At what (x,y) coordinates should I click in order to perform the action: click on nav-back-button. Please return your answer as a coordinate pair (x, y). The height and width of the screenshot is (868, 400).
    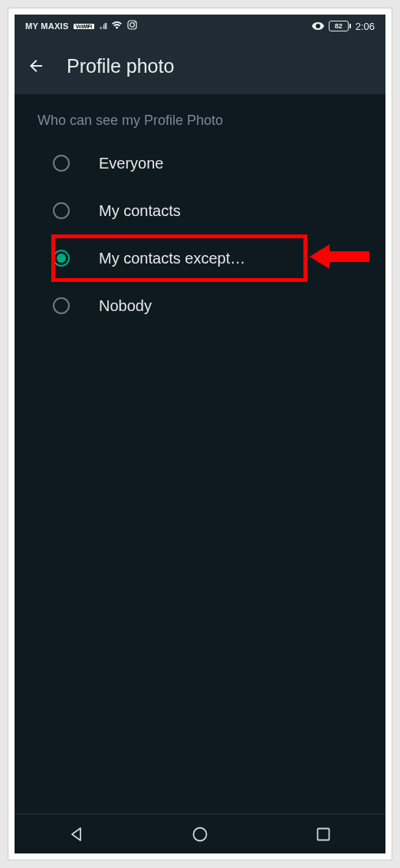
    Looking at the image, I should click on (77, 834).